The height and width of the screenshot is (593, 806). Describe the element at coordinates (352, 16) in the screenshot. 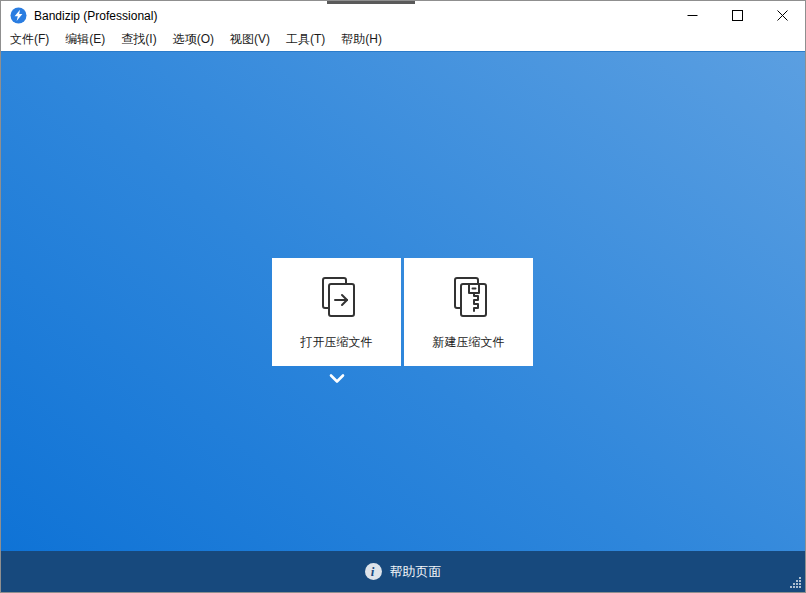

I see `window-title: Bandizip (Professional)` at that location.